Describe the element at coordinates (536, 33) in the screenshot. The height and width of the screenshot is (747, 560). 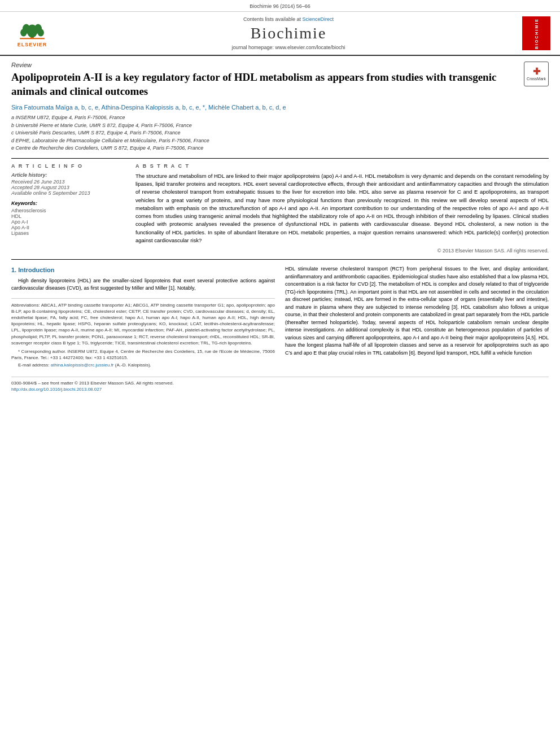
I see `biochimie-badge: BIOCHIMIE` at that location.